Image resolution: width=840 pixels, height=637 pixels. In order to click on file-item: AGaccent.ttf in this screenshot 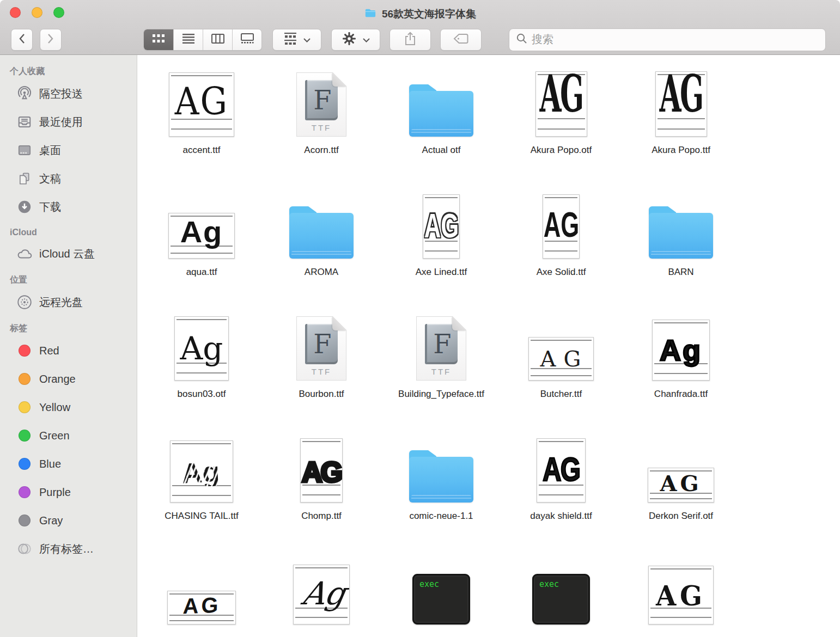, I will do `click(202, 128)`.